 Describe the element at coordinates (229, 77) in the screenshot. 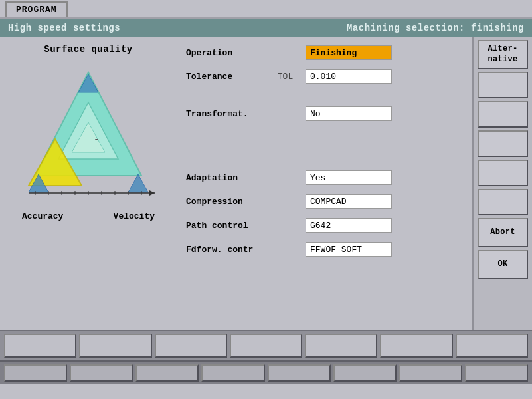

I see `tolerance-label: Tolerance` at that location.